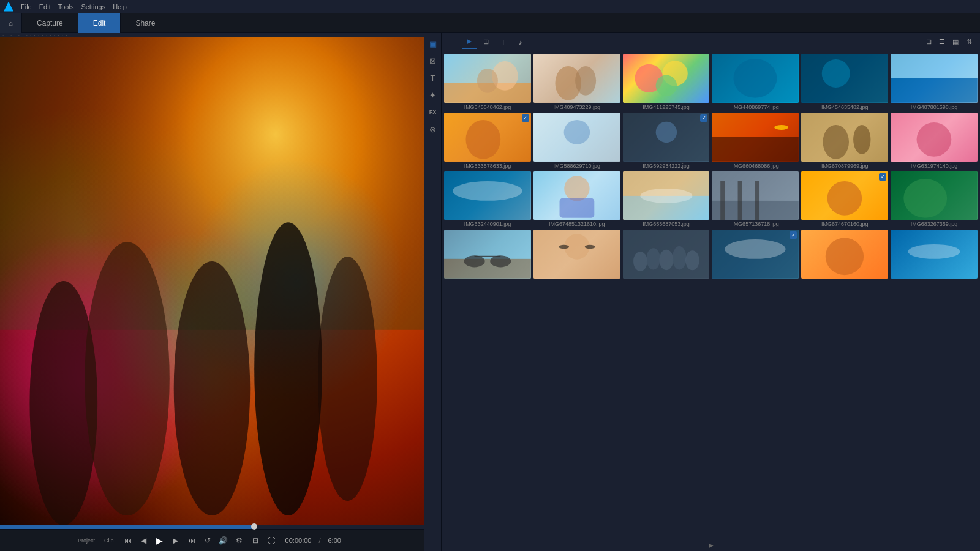  What do you see at coordinates (128, 541) in the screenshot?
I see `skip-start-button: ⏮` at bounding box center [128, 541].